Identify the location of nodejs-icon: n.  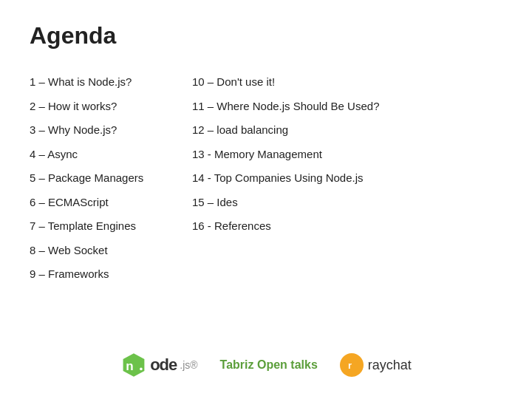
(134, 365).